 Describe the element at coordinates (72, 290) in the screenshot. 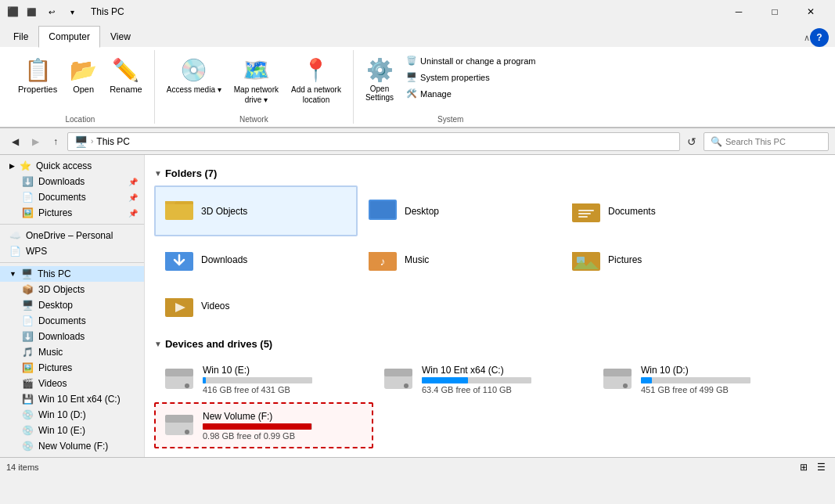

I see `sidebar-item-3d-objects: 📦 3D Objects` at that location.